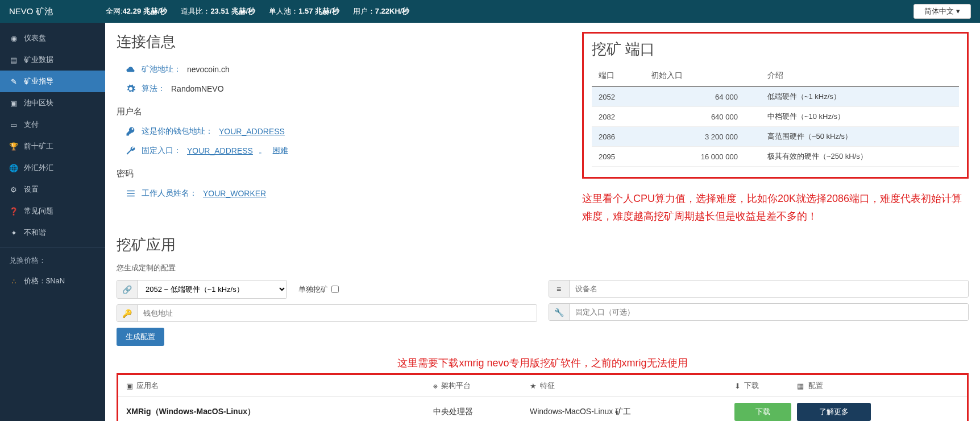  I want to click on password-subhead: 密码, so click(343, 174).